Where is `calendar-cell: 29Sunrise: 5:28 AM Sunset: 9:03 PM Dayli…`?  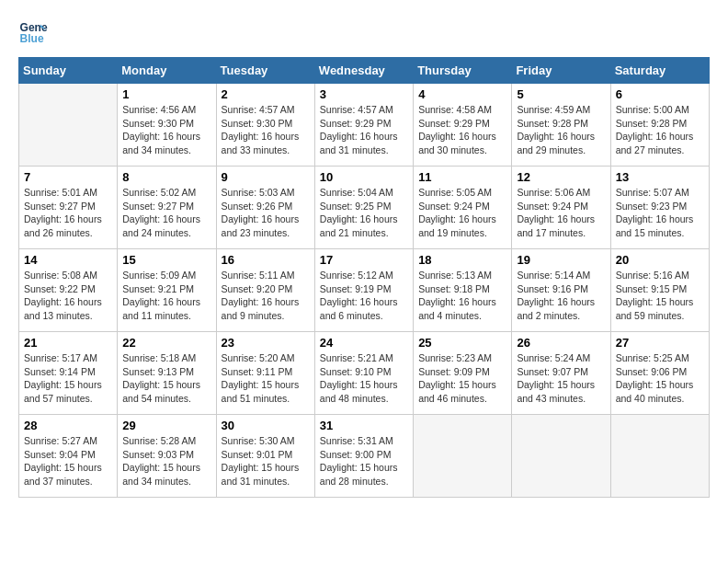
calendar-cell: 29Sunrise: 5:28 AM Sunset: 9:03 PM Dayli… is located at coordinates (167, 456).